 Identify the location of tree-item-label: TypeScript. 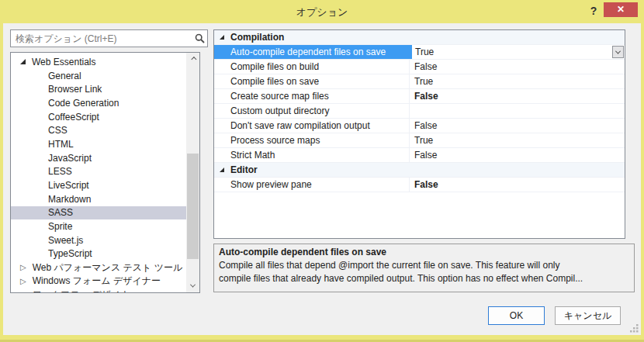
(70, 254).